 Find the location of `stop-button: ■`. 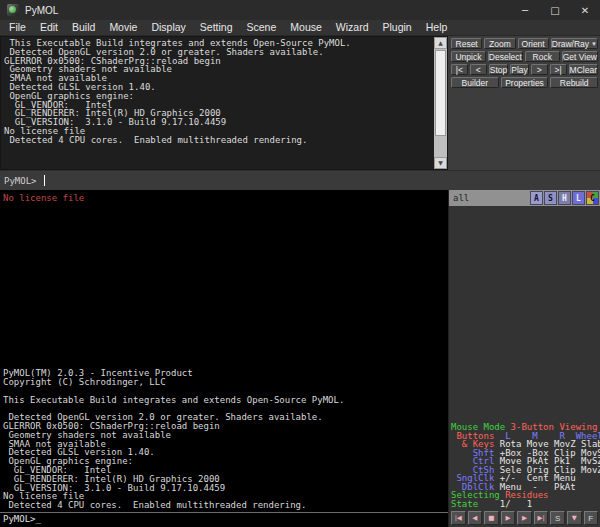

stop-button: ■ is located at coordinates (492, 518).